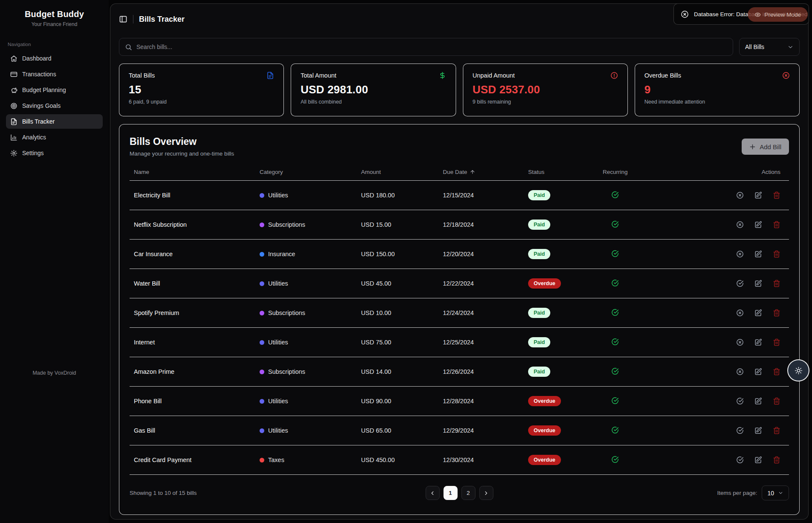 This screenshot has width=812, height=523. Describe the element at coordinates (485, 372) in the screenshot. I see `bill-due-date: 12/26/2024` at that location.